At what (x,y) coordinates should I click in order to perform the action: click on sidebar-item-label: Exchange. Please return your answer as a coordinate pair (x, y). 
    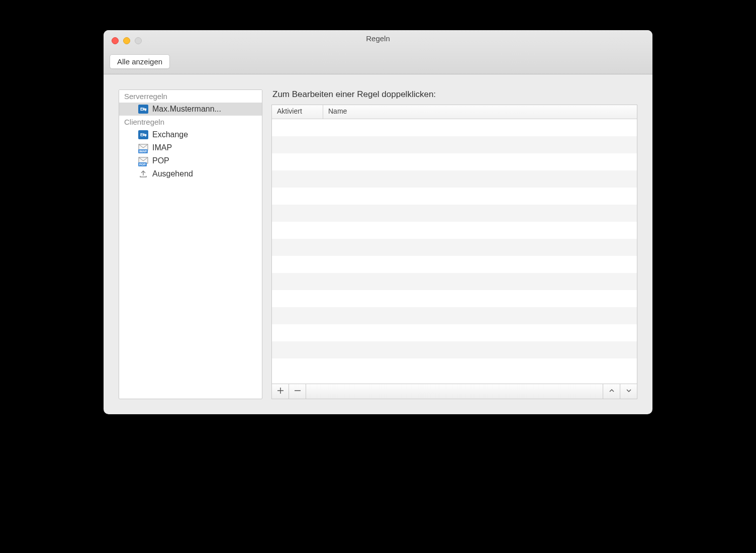
    Looking at the image, I should click on (170, 135).